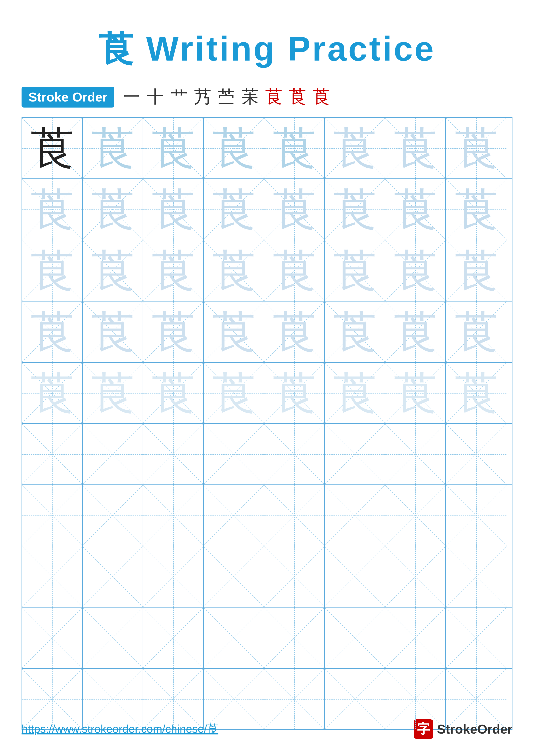 The height and width of the screenshot is (756, 534). Describe the element at coordinates (173, 393) in the screenshot. I see `cell-5-3: 莨` at that location.